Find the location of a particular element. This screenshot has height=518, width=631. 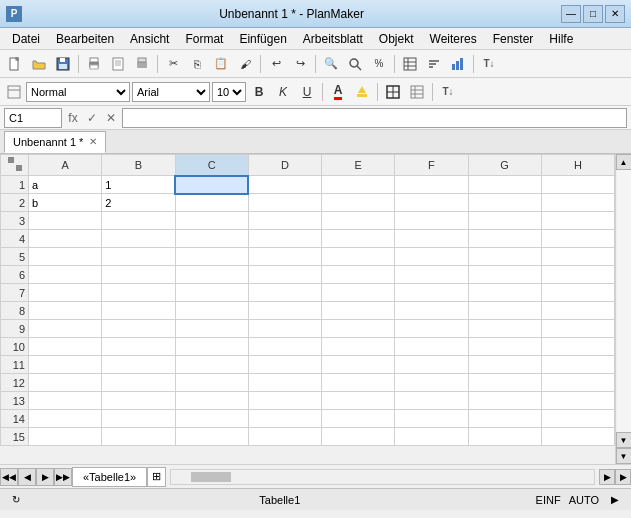

cell-A4 is located at coordinates (66, 239).